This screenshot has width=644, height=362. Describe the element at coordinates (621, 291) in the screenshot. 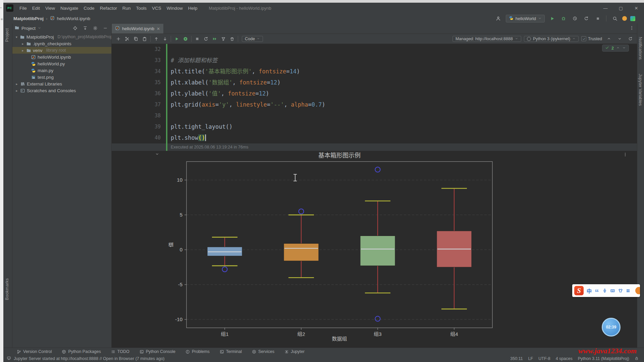

I see `shirt-icon` at that location.